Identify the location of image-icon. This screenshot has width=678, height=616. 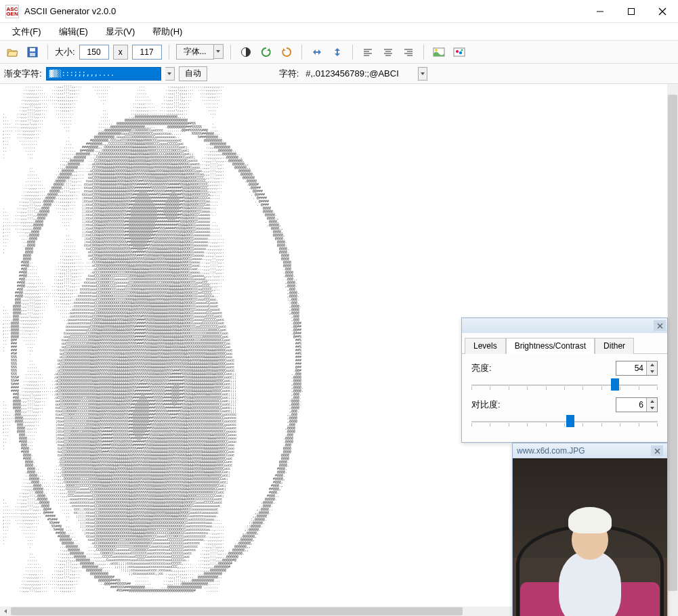
(459, 52).